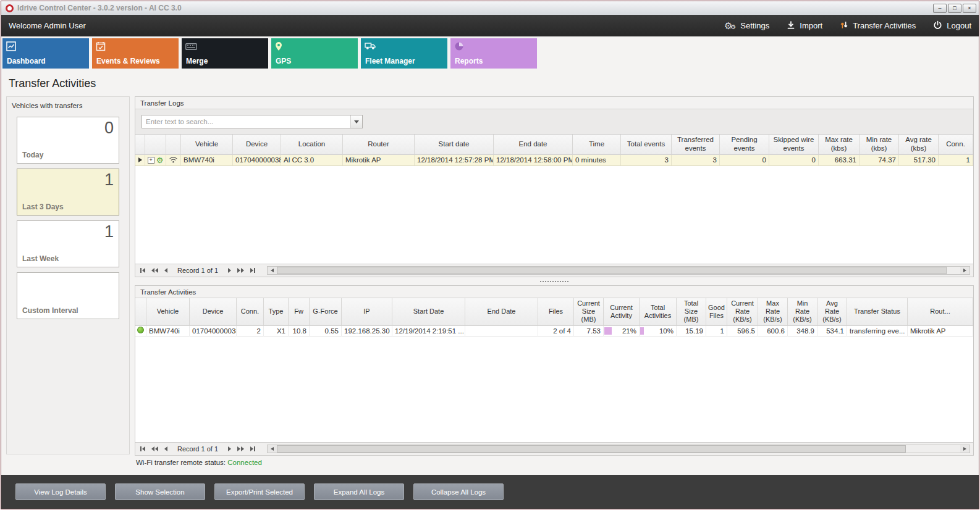 This screenshot has width=980, height=510. What do you see at coordinates (276, 312) in the screenshot?
I see `column-header-type: Type` at bounding box center [276, 312].